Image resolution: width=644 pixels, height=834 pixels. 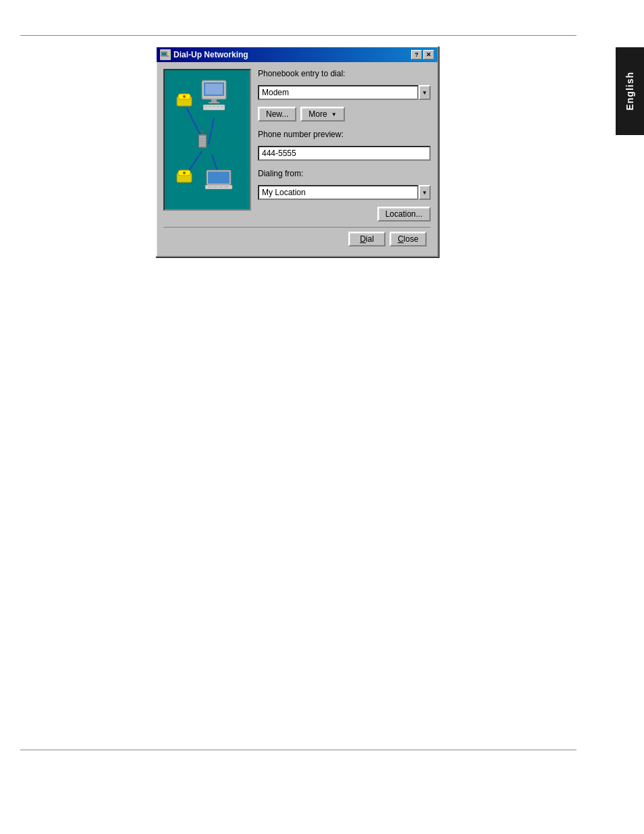 I want to click on phonebook-dropdown-row: Modem ▼, so click(x=344, y=93).